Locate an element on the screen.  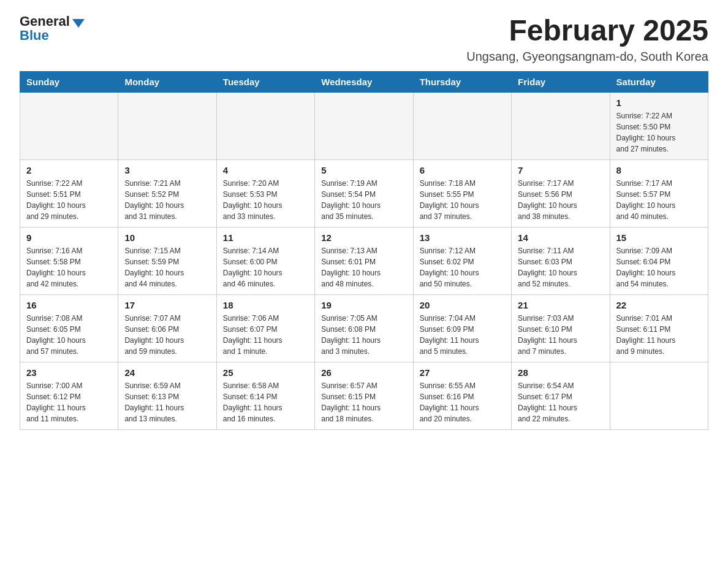
day-number: 7 is located at coordinates (560, 170).